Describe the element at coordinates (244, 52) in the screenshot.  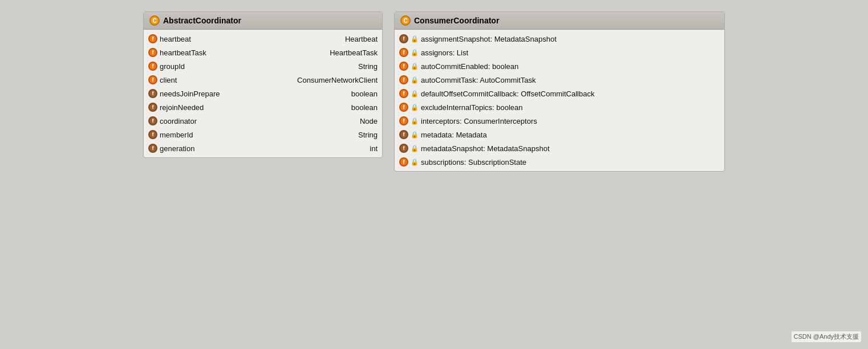
I see `field-name: heartbeatTask` at that location.